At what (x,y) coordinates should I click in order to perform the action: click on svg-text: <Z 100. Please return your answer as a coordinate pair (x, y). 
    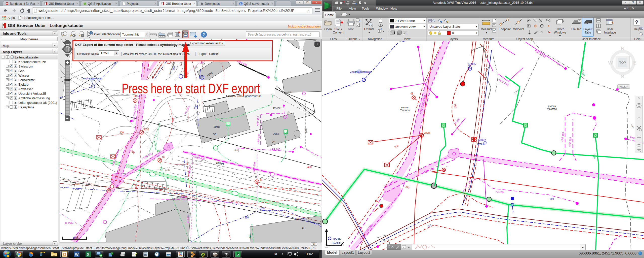
    Looking at the image, I should click on (500, 192).